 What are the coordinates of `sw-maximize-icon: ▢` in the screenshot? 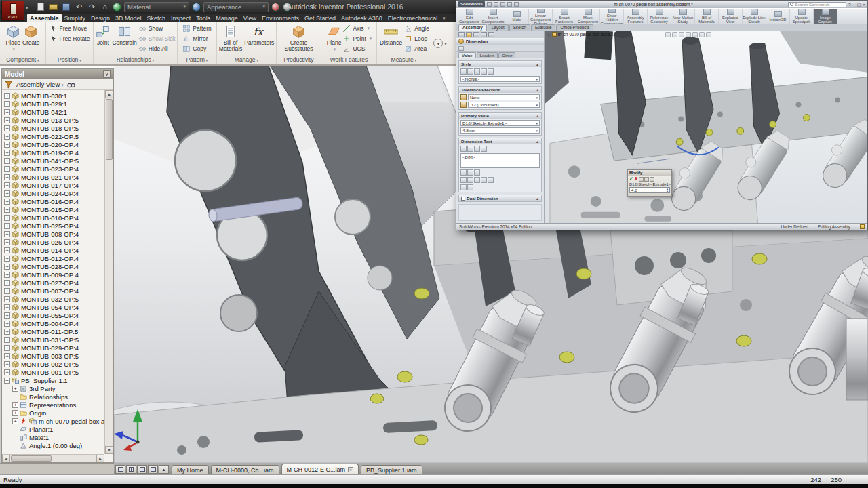 It's located at (859, 4).